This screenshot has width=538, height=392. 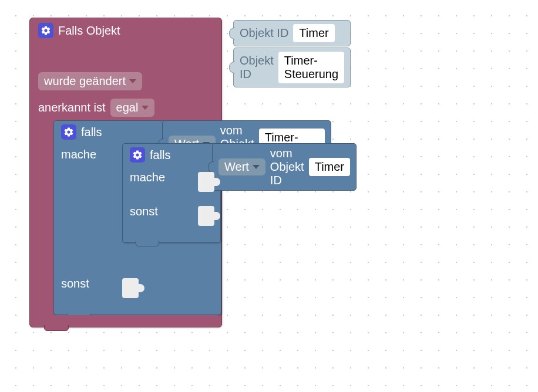 What do you see at coordinates (311, 67) in the screenshot?
I see `object-id-field: Timer-Steuerung` at bounding box center [311, 67].